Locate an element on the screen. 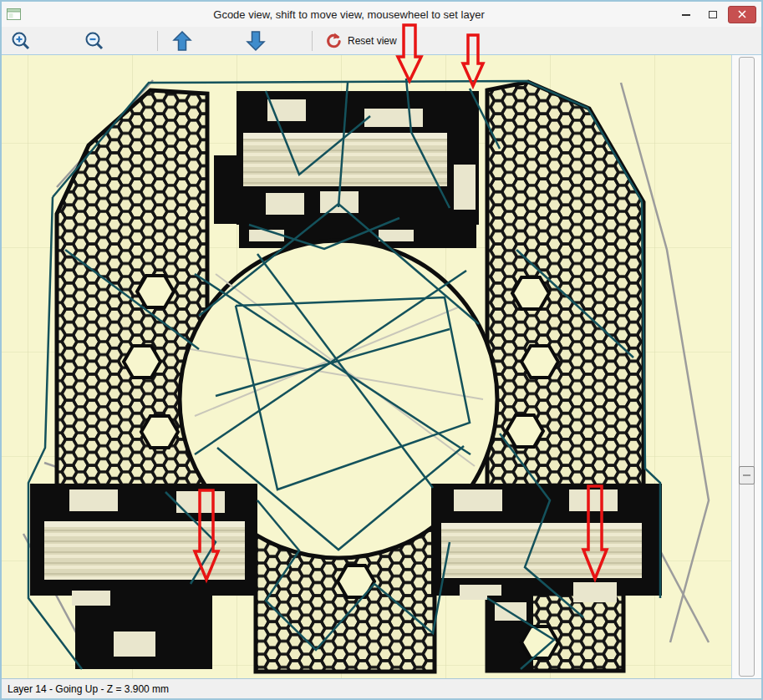 The width and height of the screenshot is (763, 700). arrow-up-icon is located at coordinates (182, 41).